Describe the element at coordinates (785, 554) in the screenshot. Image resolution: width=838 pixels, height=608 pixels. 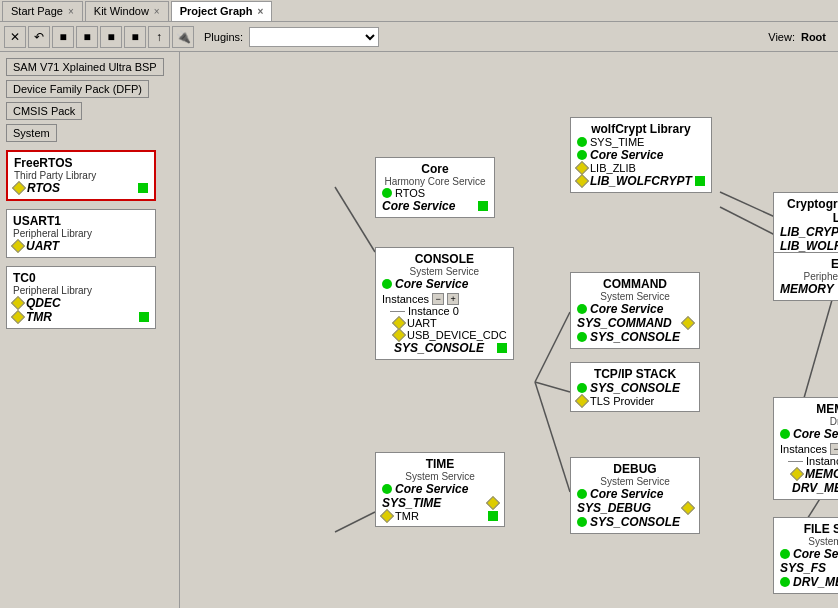
I see `filesystem-cs-dot` at that location.